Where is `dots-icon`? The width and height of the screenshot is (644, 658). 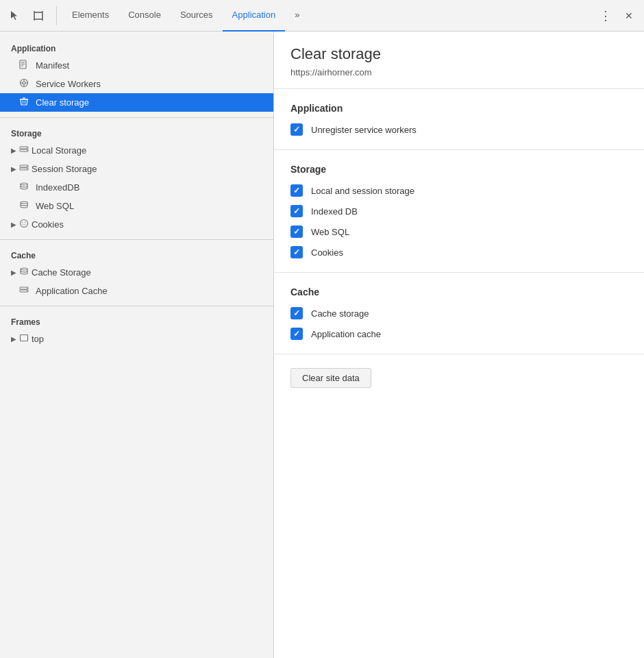 dots-icon is located at coordinates (606, 16).